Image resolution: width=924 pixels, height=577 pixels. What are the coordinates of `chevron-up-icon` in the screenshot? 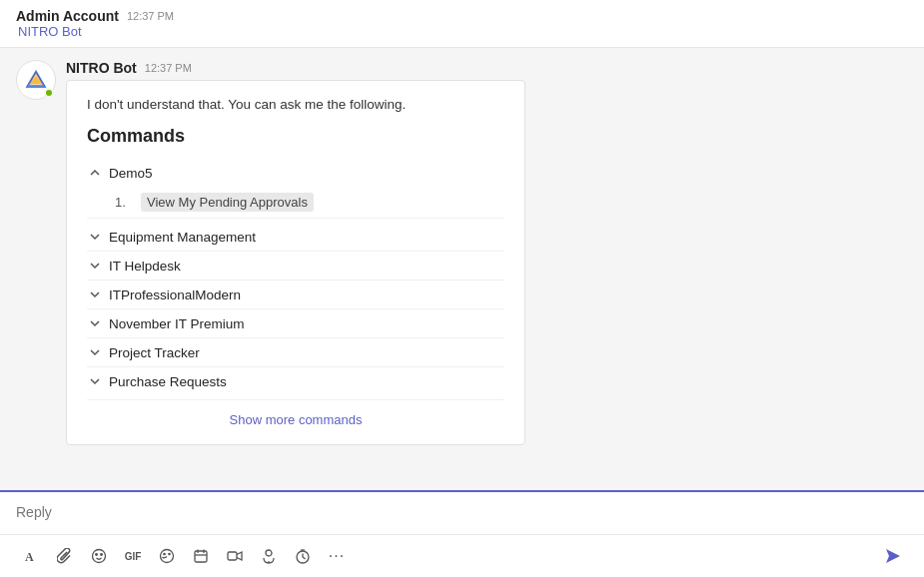 It's located at (95, 173).